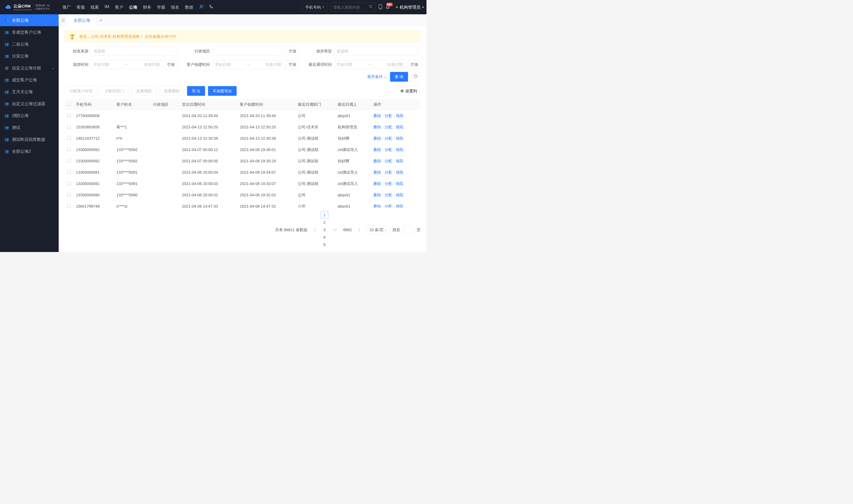  Describe the element at coordinates (315, 7) in the screenshot. I see `search-type-select: 手机号码▽` at that location.